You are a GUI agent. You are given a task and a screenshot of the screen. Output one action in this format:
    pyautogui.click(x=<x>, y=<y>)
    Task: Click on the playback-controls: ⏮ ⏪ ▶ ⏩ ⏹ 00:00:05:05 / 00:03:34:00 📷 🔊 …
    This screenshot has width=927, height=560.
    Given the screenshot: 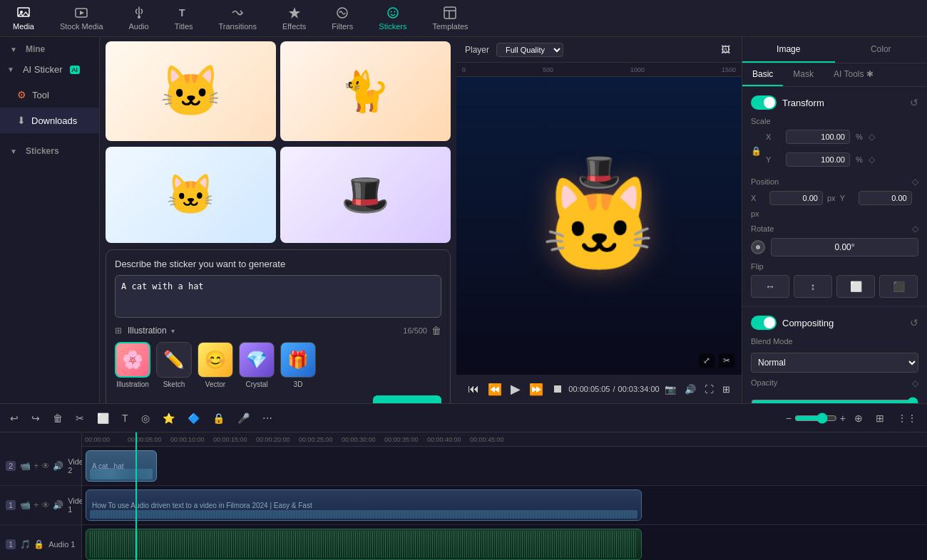 What is the action you would take?
    pyautogui.click(x=599, y=389)
    